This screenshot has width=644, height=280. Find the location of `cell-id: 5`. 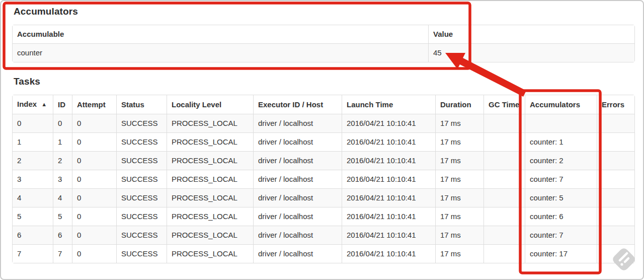

cell-id: 5 is located at coordinates (62, 217).